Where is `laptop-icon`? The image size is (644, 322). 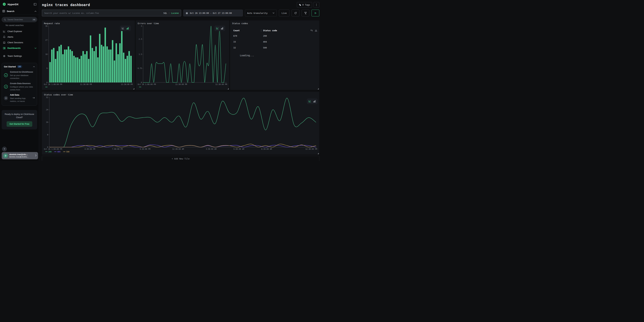 laptop-icon is located at coordinates (4, 42).